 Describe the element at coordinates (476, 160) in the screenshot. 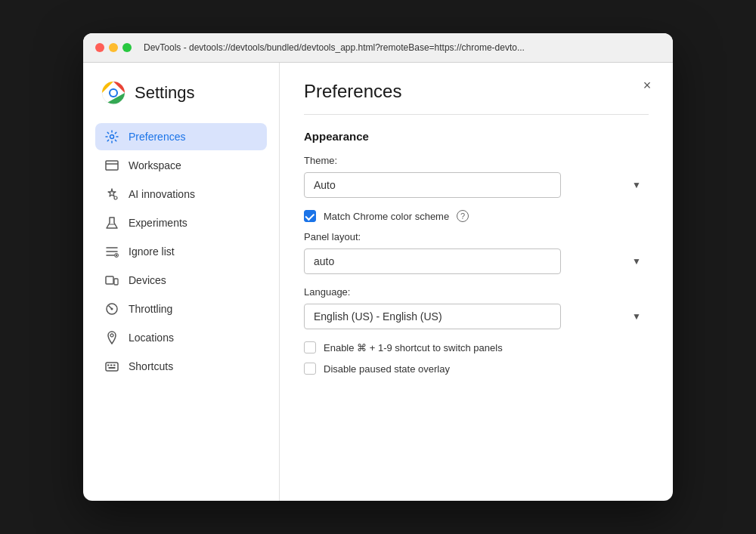

I see `theme-label: Theme:` at that location.